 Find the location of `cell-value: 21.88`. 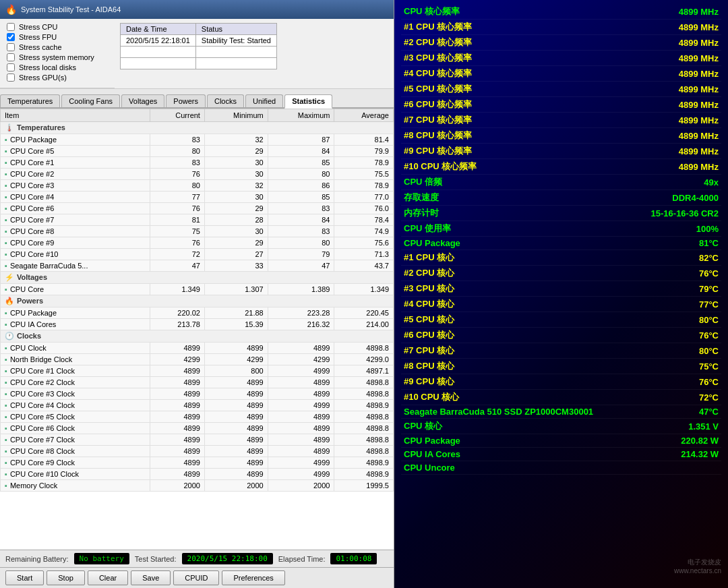

cell-value: 21.88 is located at coordinates (236, 313).